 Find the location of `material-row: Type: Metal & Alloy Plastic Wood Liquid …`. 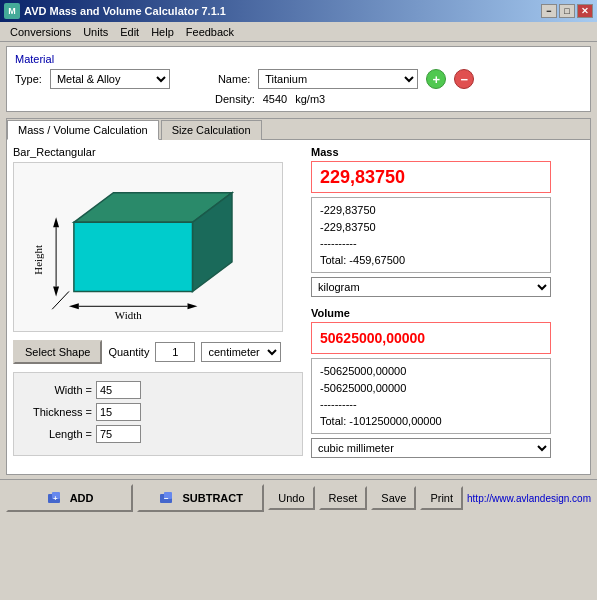

material-row: Type: Metal & Alloy Plastic Wood Liquid … is located at coordinates (298, 79).